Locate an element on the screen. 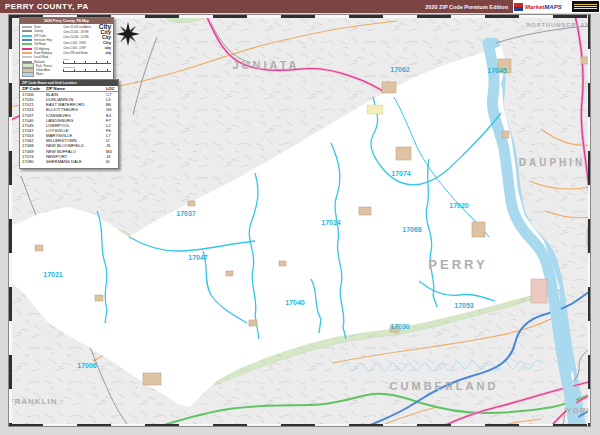  county-label: NORTHUMBERLAND is located at coordinates (560, 25).